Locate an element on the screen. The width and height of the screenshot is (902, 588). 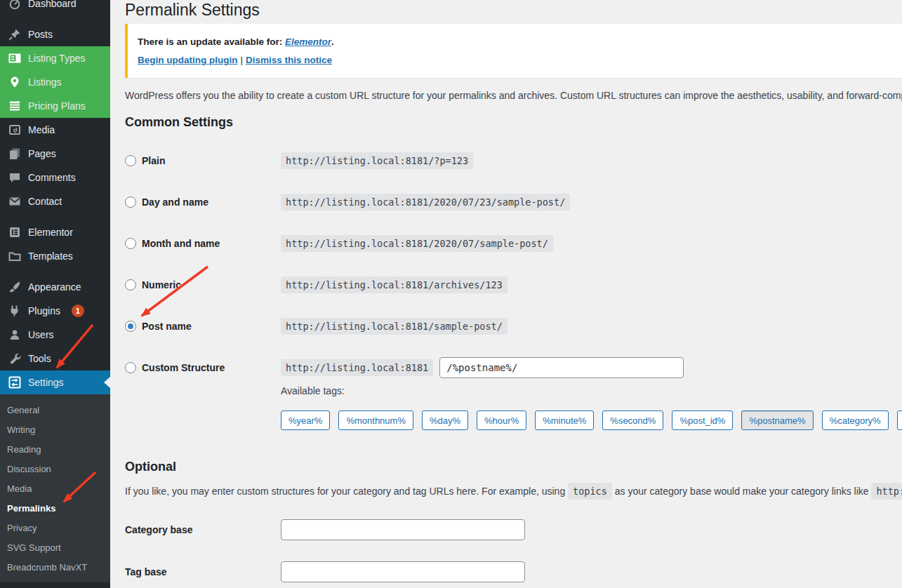
day-name-label: Day and name is located at coordinates (175, 202).